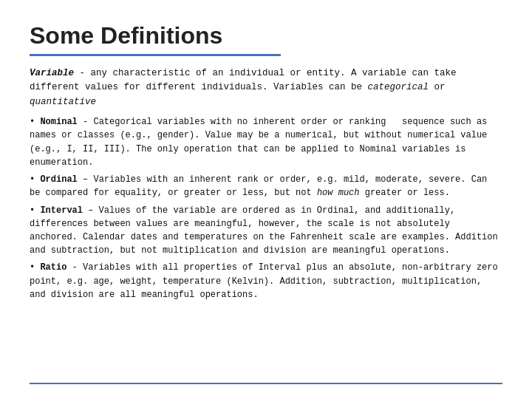  What do you see at coordinates (437, 87) in the screenshot?
I see `intro-or: or` at bounding box center [437, 87].